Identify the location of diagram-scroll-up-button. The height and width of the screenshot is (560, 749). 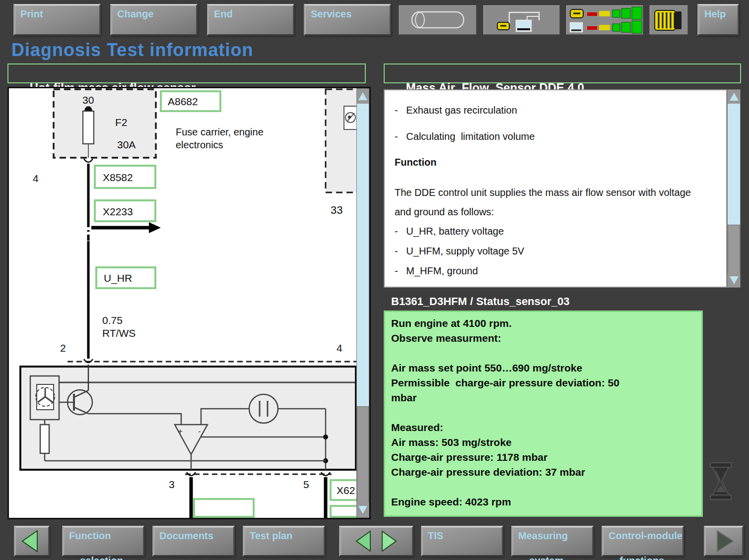
(363, 96).